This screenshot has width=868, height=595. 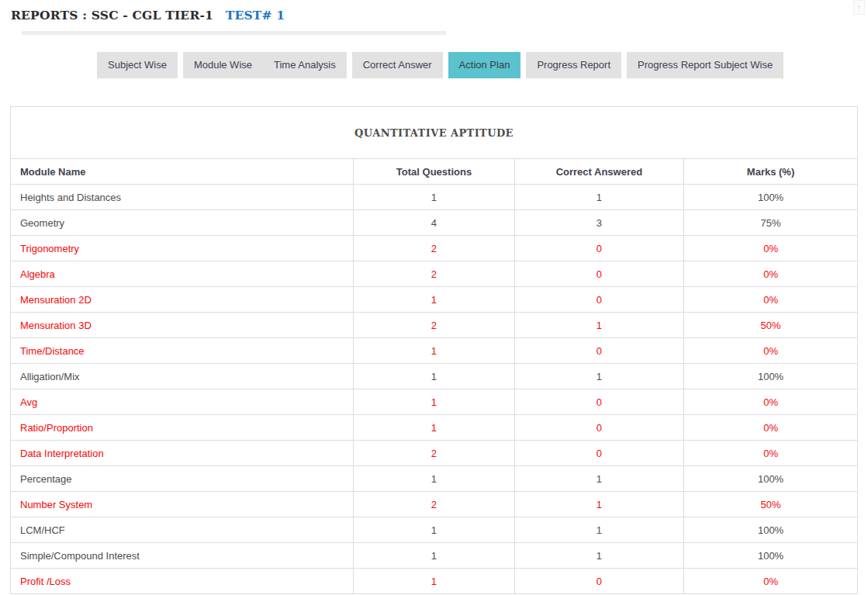 I want to click on table-row: Avg 1 0 0%, so click(x=434, y=402).